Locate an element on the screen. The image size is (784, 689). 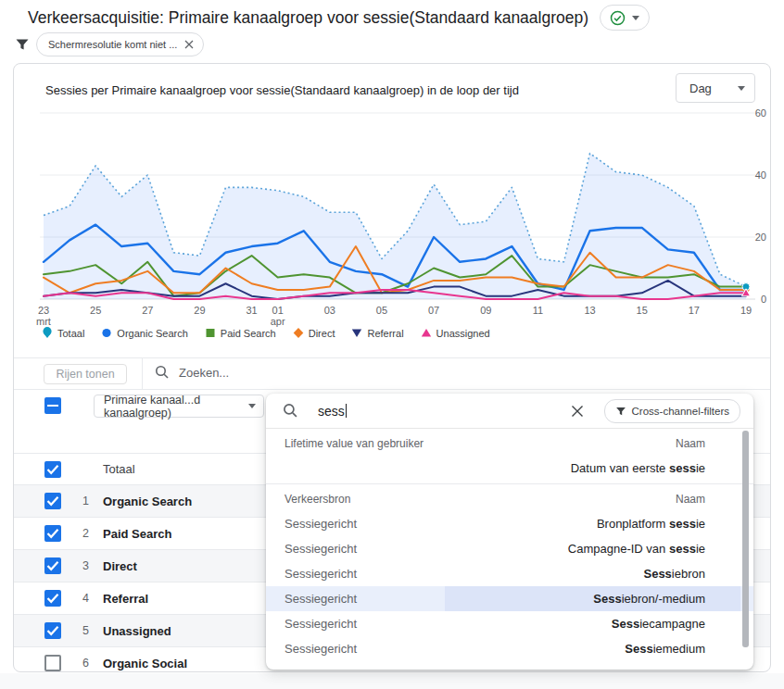
suggestion-name: Sessiemedium is located at coordinates (665, 648).